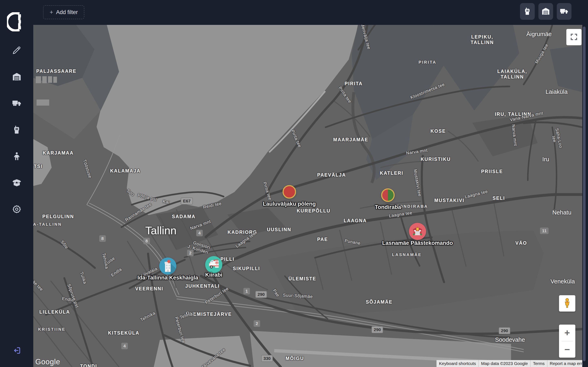 The height and width of the screenshot is (367, 588). I want to click on marker-fire-station, so click(417, 232).